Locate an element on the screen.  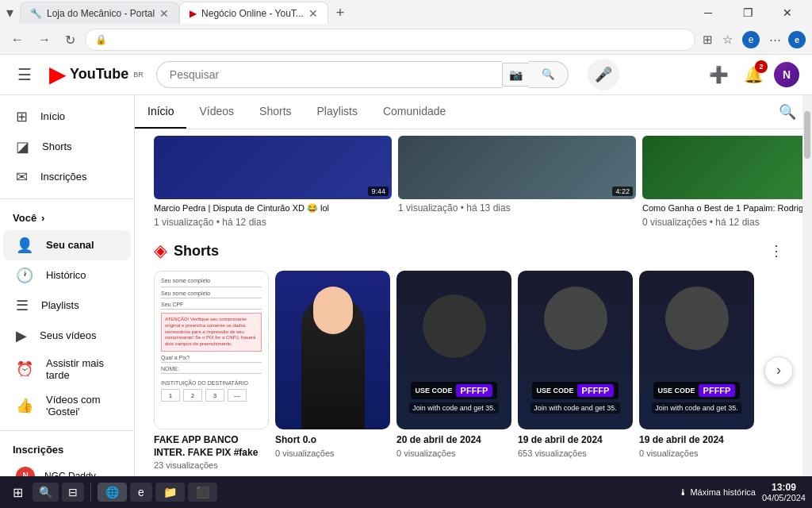
notification-badge: 2 is located at coordinates (761, 67).